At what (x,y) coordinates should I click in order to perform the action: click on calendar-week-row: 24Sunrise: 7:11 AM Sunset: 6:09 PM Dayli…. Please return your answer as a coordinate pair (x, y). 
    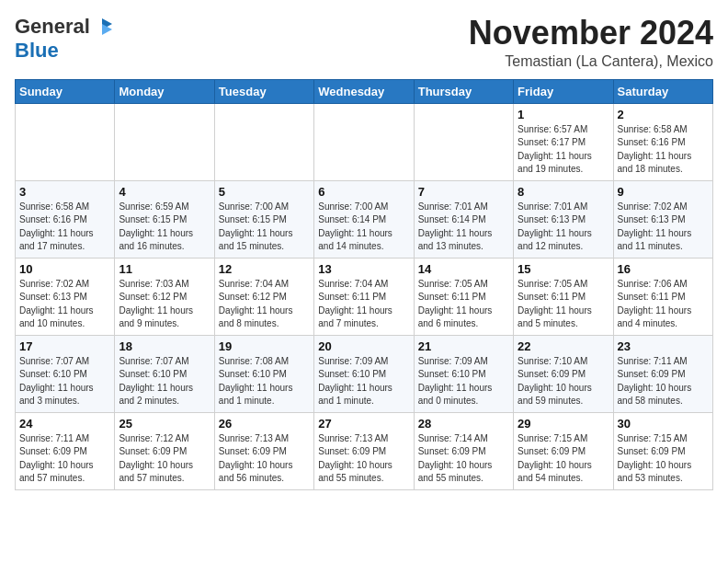
    Looking at the image, I should click on (364, 451).